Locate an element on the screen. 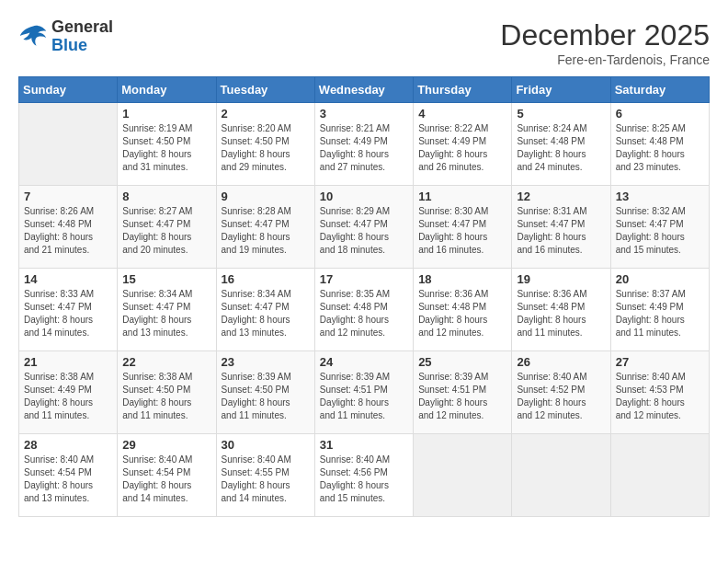 The height and width of the screenshot is (563, 728). day-cell: 13Sunrise: 8:32 AM Sunset: 4:47 PM Dayli… is located at coordinates (660, 227).